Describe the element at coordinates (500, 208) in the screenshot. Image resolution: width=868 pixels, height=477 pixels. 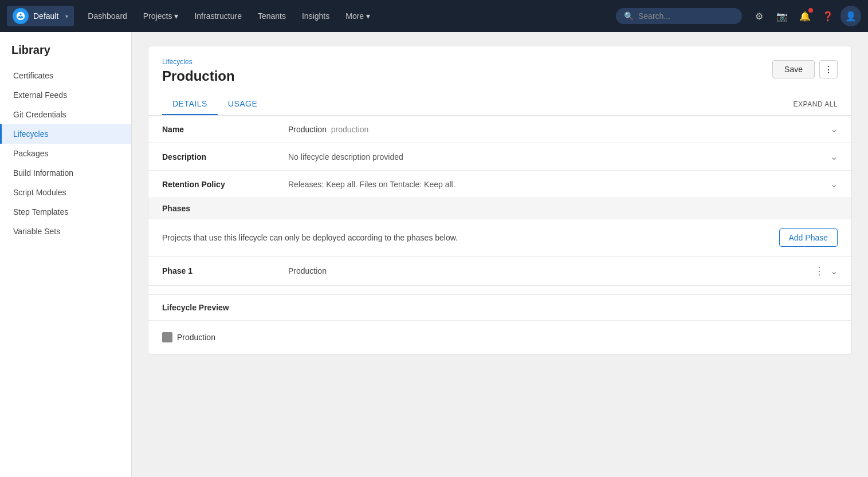
I see `phases-header: Phases` at that location.